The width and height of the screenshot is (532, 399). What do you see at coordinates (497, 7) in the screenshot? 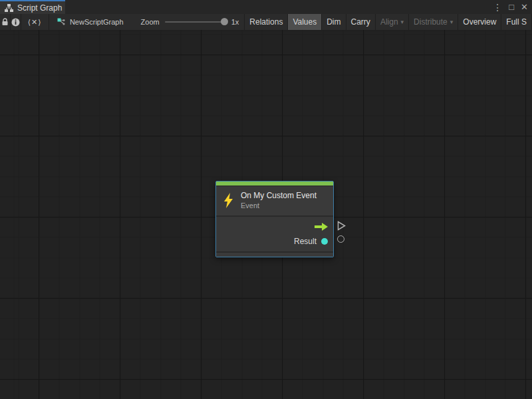
I see `window-menu-icon: ⋮` at bounding box center [497, 7].